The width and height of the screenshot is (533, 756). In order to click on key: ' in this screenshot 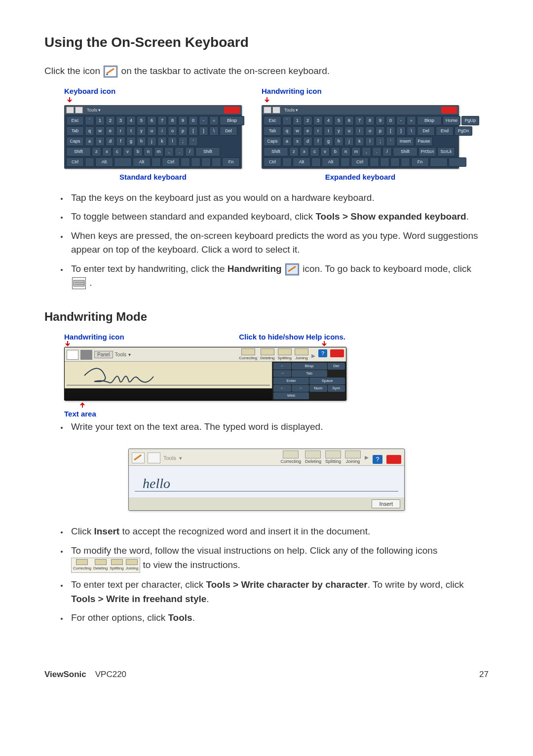, I will do `click(391, 141)`.